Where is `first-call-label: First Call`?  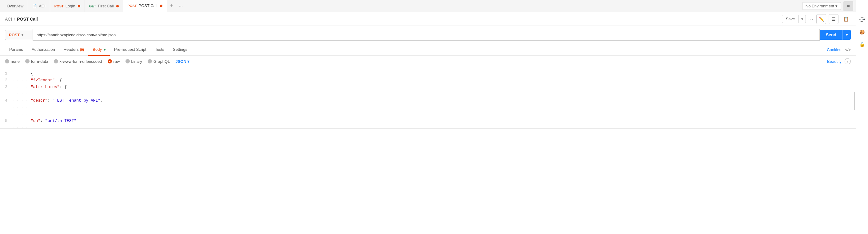 first-call-label: First Call is located at coordinates (106, 6).